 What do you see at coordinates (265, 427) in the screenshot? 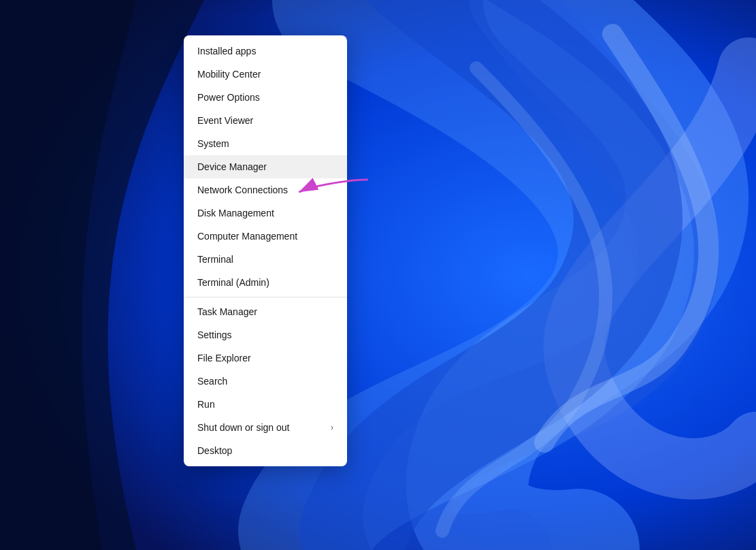
I see `menu-item-shut-down: Shut down or sign out›` at bounding box center [265, 427].